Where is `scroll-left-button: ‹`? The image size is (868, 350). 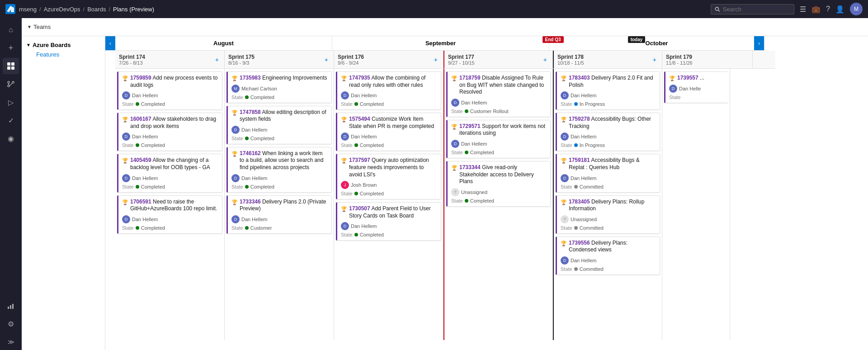 scroll-left-button: ‹ is located at coordinates (110, 43).